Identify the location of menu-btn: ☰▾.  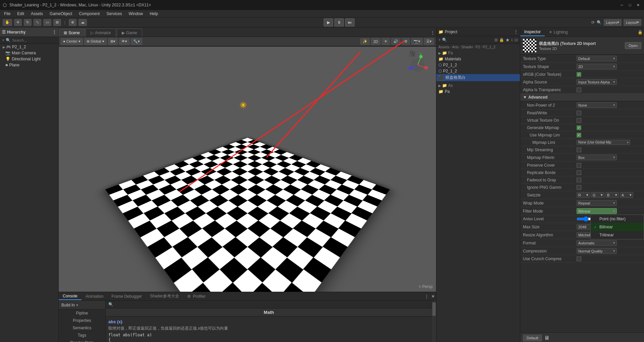
(429, 42).